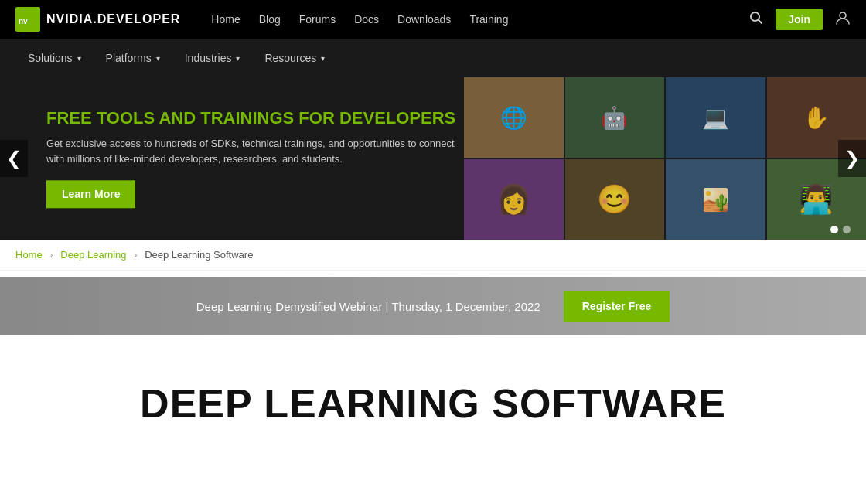  I want to click on breadcrumb-deep-learning: Deep Learning, so click(93, 255).